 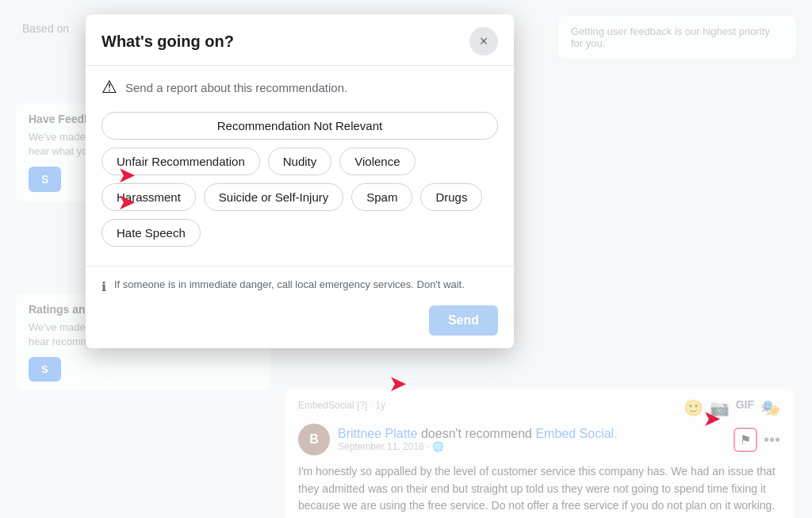 What do you see at coordinates (151, 233) in the screenshot?
I see `option-hate-speech: Hate Speech` at bounding box center [151, 233].